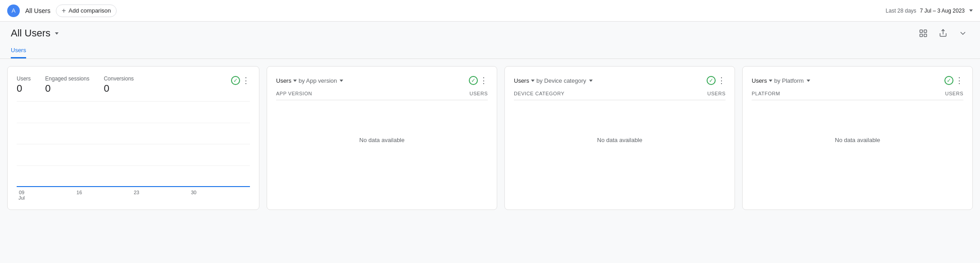  I want to click on save-button, so click(963, 33).